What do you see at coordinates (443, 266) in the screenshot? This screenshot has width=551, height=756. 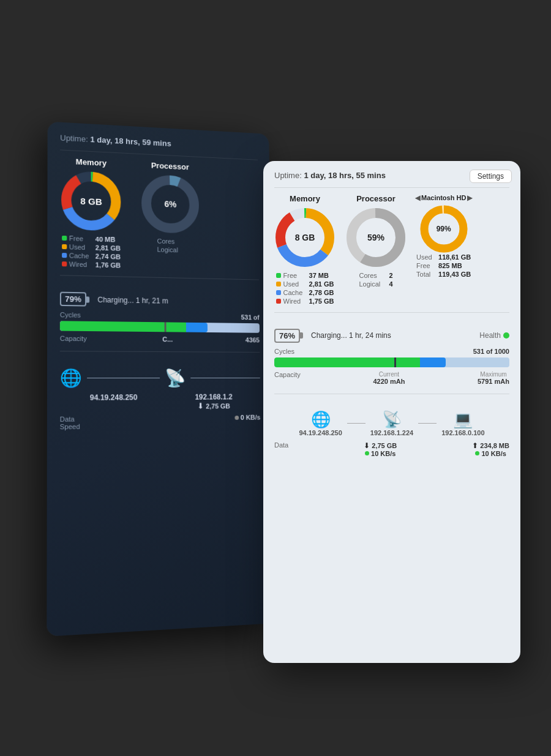 I see `light-hd-info: Used118,61 GB Free825 MB Total119,43 GB` at bounding box center [443, 266].